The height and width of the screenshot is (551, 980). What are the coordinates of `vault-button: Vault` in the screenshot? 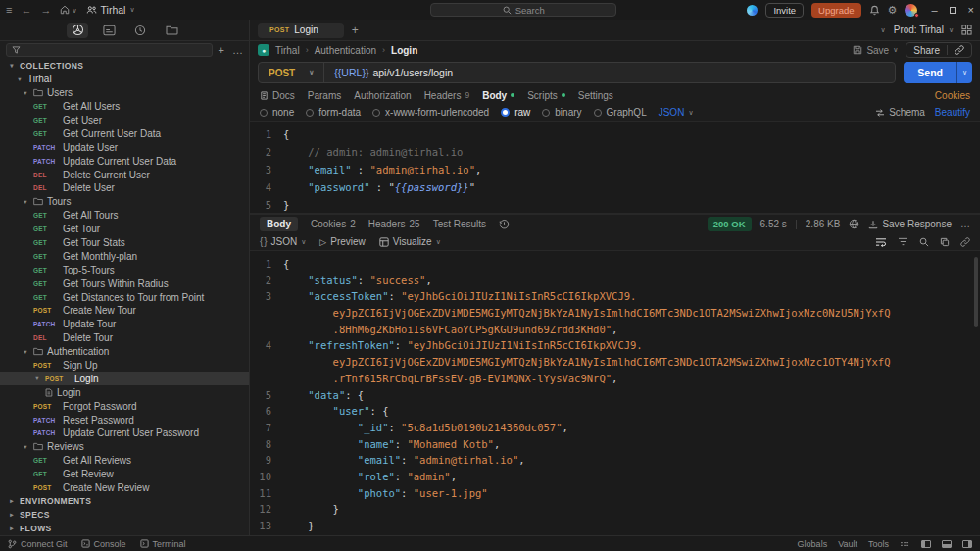 It's located at (848, 544).